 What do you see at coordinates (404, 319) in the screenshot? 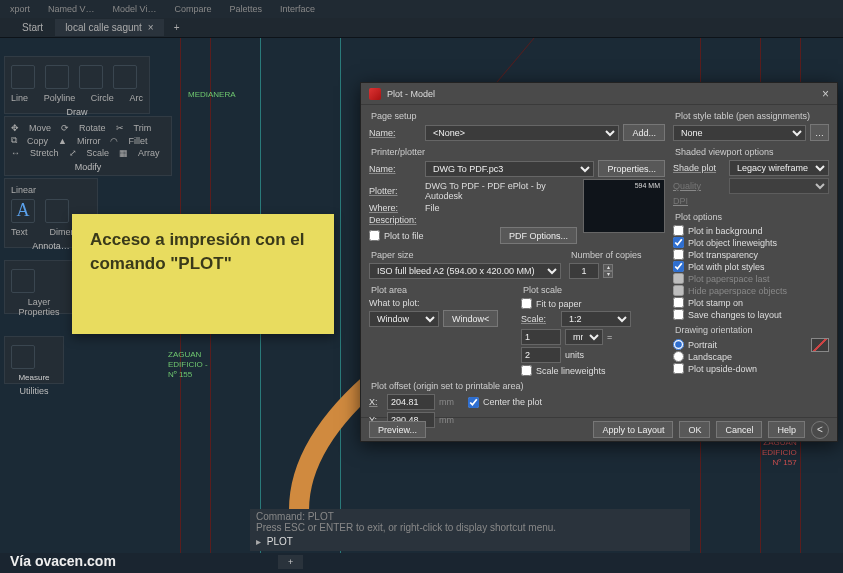
I see `what-to-plot-select: Window` at bounding box center [404, 319].